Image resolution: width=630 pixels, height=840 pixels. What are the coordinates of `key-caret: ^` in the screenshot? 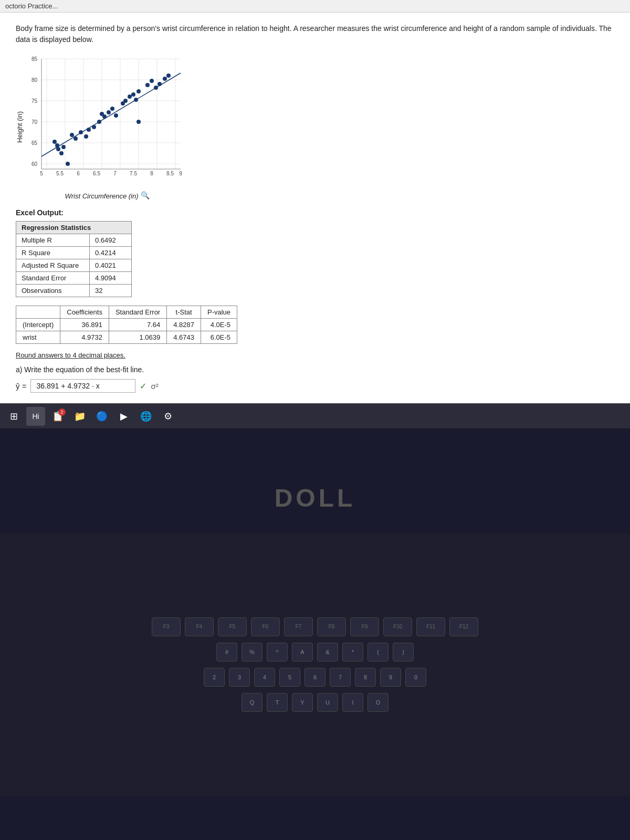 It's located at (277, 652).